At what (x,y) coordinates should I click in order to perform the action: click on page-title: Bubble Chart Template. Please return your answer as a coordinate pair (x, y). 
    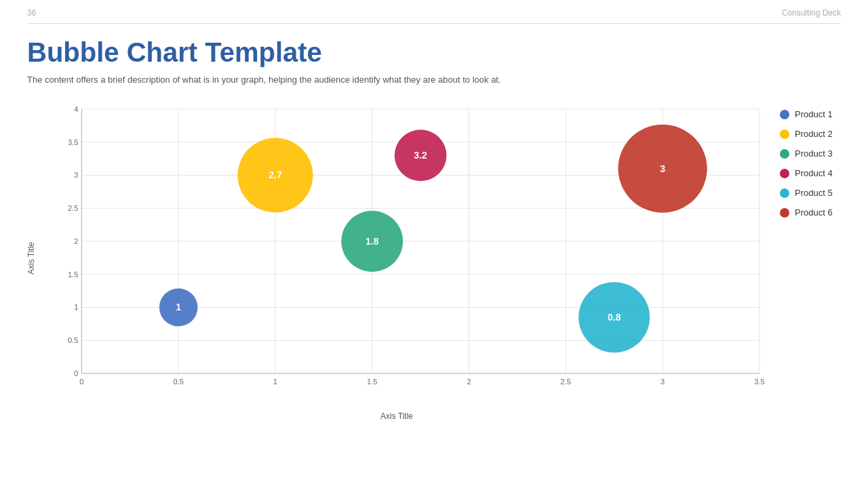
    Looking at the image, I should click on (434, 53).